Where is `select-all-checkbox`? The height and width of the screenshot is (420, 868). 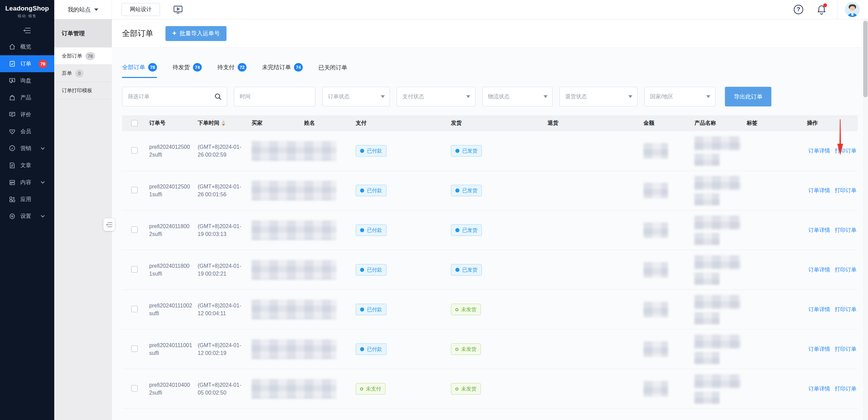
select-all-checkbox is located at coordinates (134, 123).